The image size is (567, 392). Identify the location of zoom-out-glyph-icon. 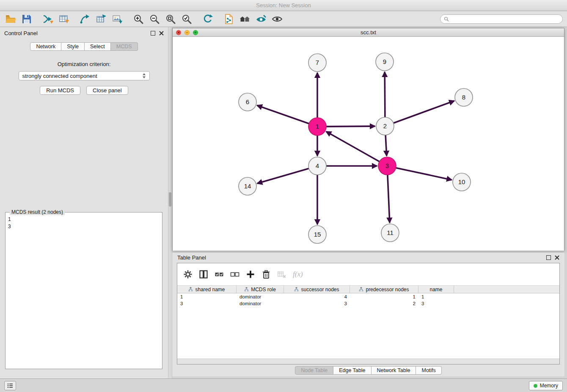
(154, 19).